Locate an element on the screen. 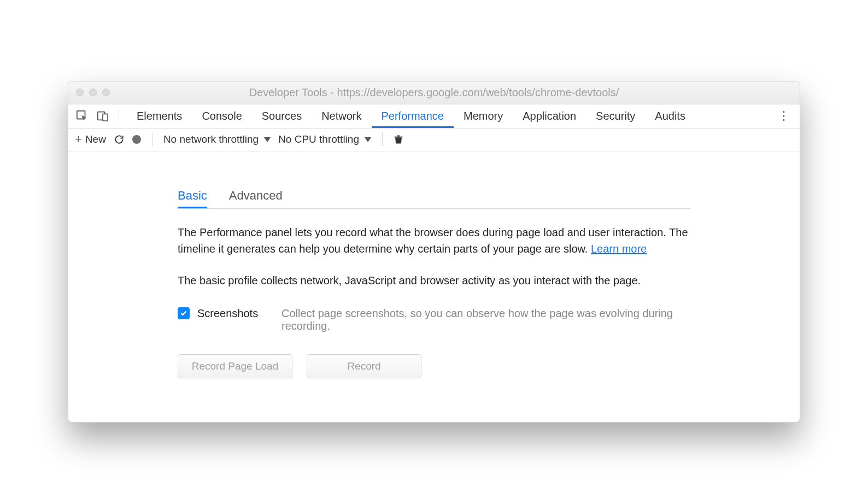  tab-console: Console is located at coordinates (222, 116).